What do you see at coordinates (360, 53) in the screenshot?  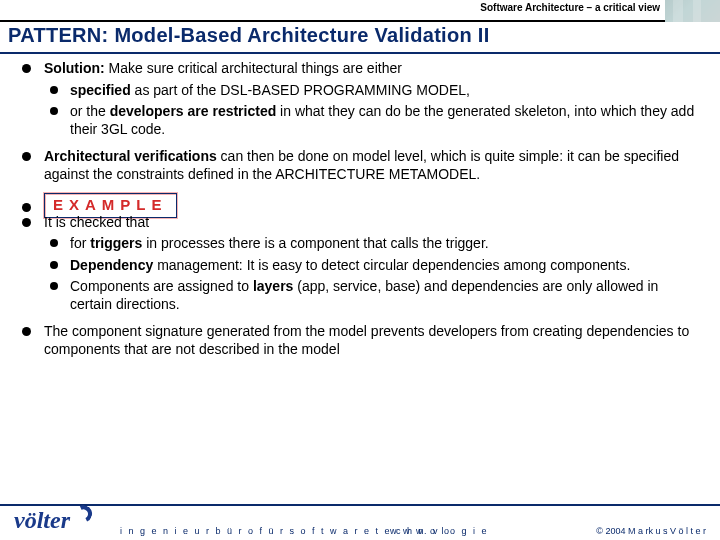 I see `title-rule` at bounding box center [360, 53].